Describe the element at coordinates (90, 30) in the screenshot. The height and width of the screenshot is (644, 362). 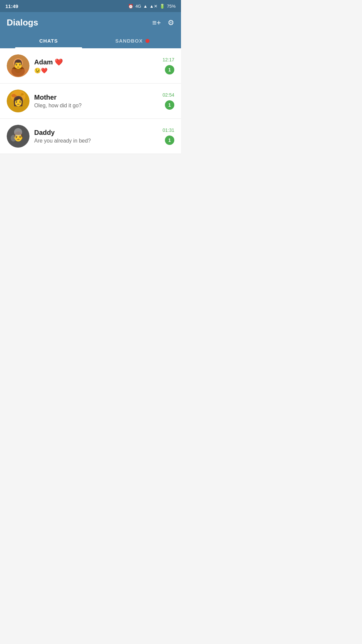
I see `header: Dialogs ≡+ ⚙ CHATS SANDBOX` at that location.